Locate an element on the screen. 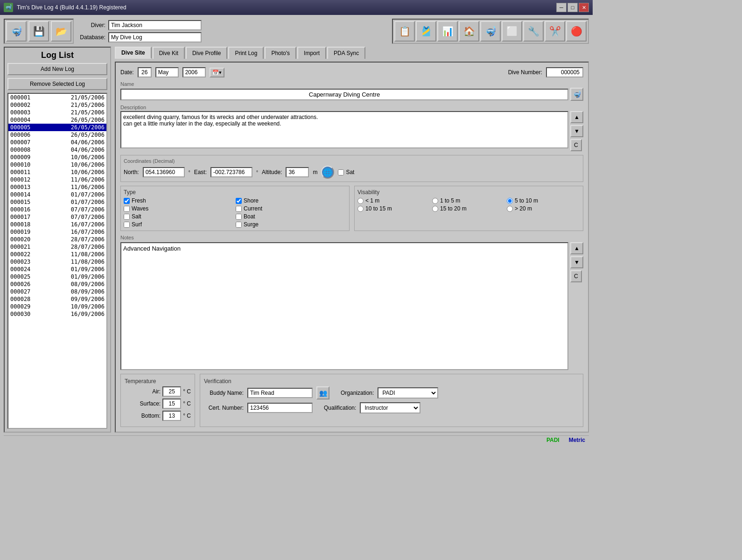 Image resolution: width=742 pixels, height=560 pixels. altitude-input is located at coordinates (297, 172).